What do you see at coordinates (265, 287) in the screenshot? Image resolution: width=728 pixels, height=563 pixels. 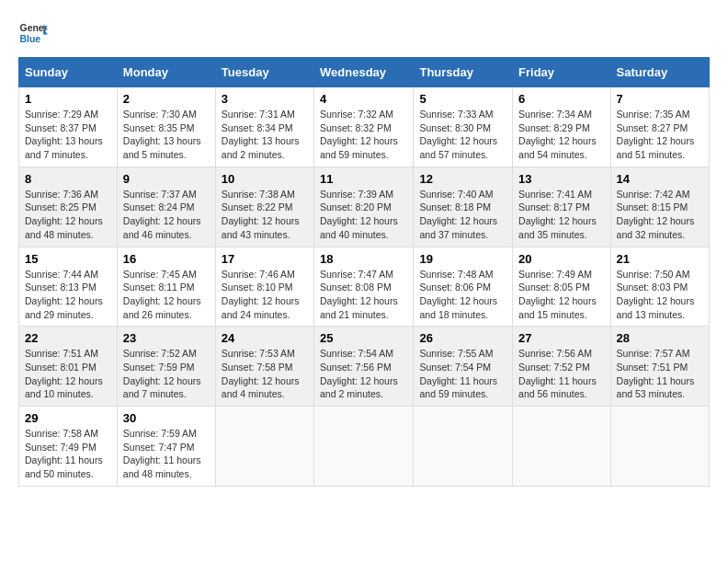 I see `calendar-cell: 17Sunrise: 7:46 AMSunset: 8:10 PMDayligh…` at bounding box center [265, 287].